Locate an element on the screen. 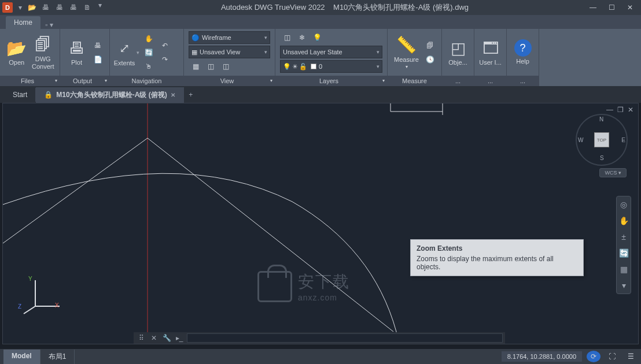  close-tab-icon: ✕ is located at coordinates (173, 95).